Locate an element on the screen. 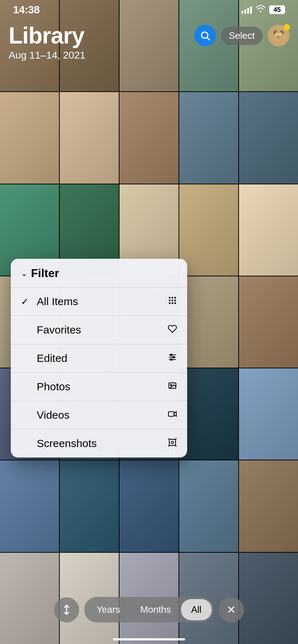  filter-item-all-items: ✓All Items is located at coordinates (99, 302).